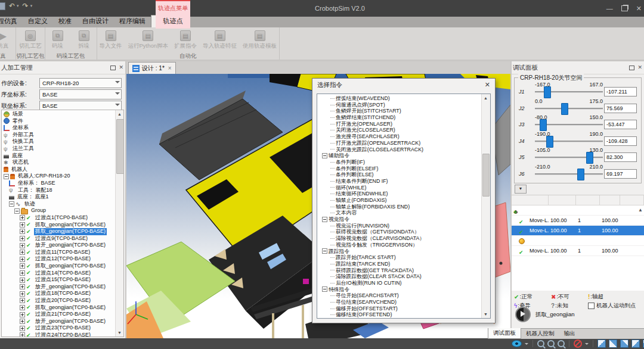  What do you see at coordinates (58, 197) in the screenshot?
I see `tree-item: 底座： 底座1` at bounding box center [58, 197].